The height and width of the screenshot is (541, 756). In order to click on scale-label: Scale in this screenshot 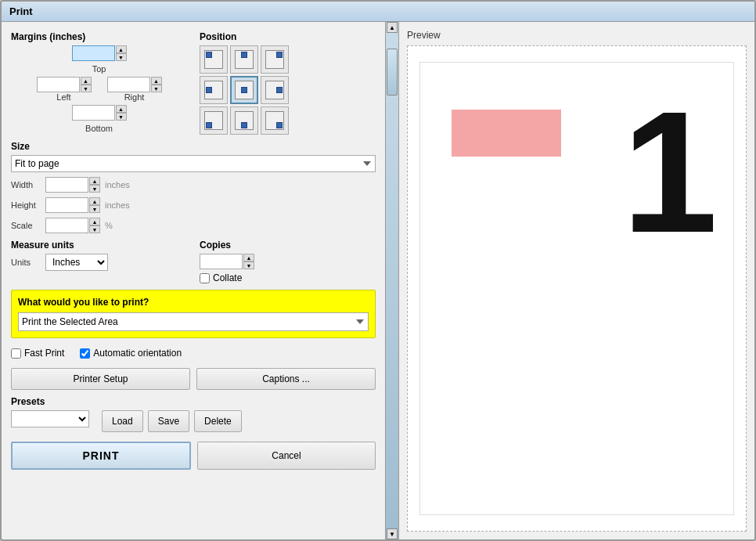, I will do `click(26, 225)`.